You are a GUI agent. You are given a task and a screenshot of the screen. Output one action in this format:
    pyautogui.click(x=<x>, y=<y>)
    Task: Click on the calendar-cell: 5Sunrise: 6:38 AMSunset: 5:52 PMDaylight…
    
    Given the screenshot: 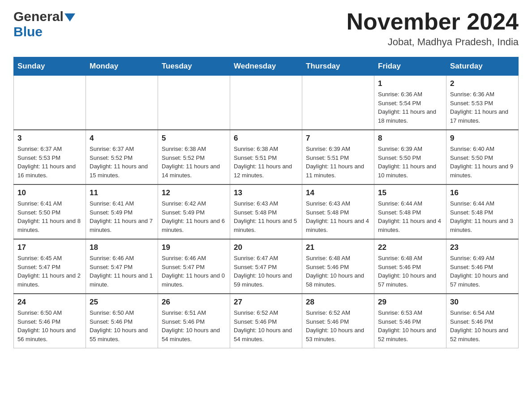 What is the action you would take?
    pyautogui.click(x=194, y=157)
    